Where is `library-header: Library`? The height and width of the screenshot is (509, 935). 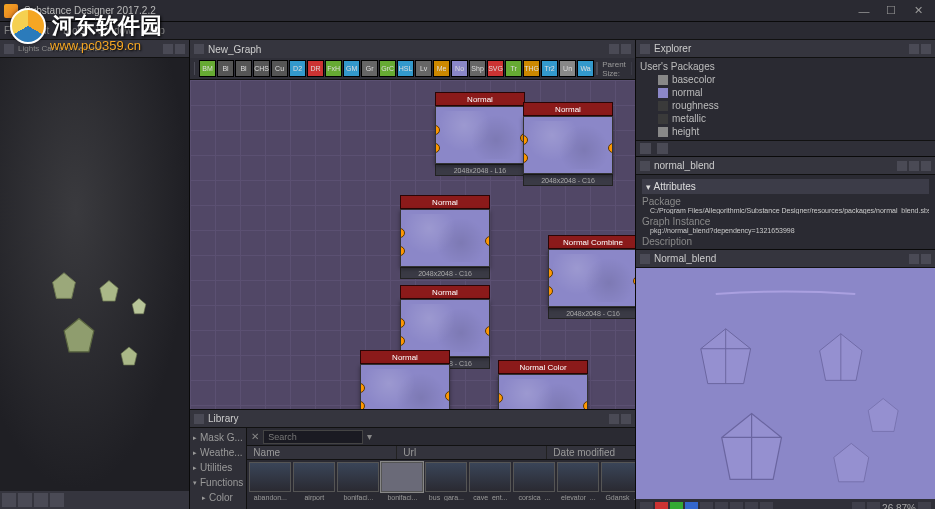 library-header: Library is located at coordinates (412, 419).